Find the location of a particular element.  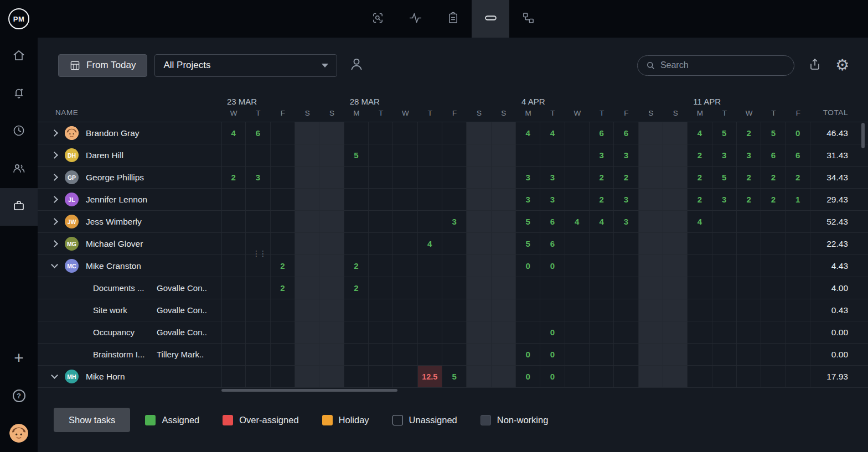

tab-workflow is located at coordinates (528, 19).